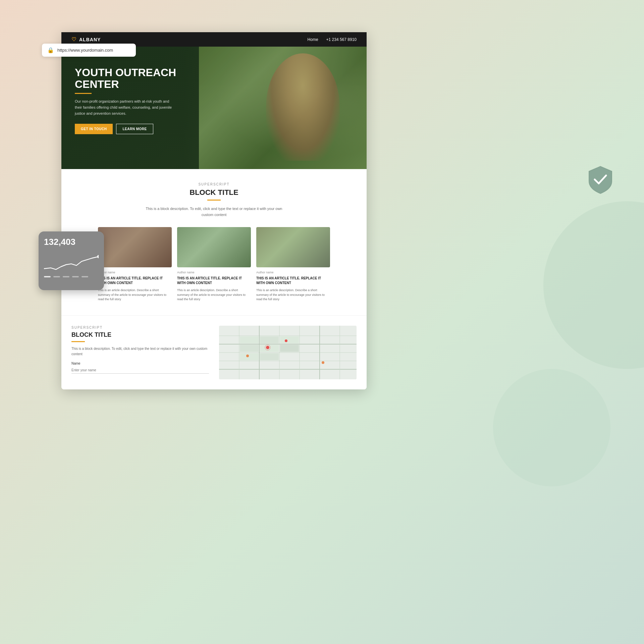 The height and width of the screenshot is (644, 644). What do you see at coordinates (293, 272) in the screenshot?
I see `article-author-3: Author name` at bounding box center [293, 272].